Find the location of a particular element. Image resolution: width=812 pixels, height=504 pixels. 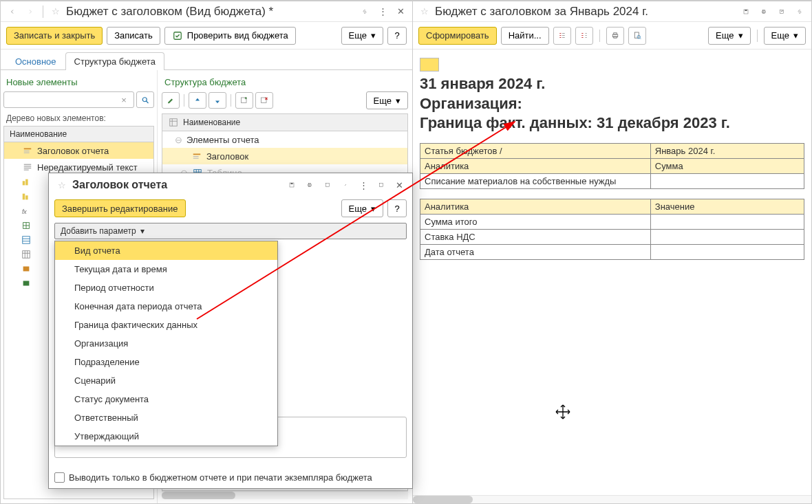

structure-row-header: Заголовок is located at coordinates (285, 156).